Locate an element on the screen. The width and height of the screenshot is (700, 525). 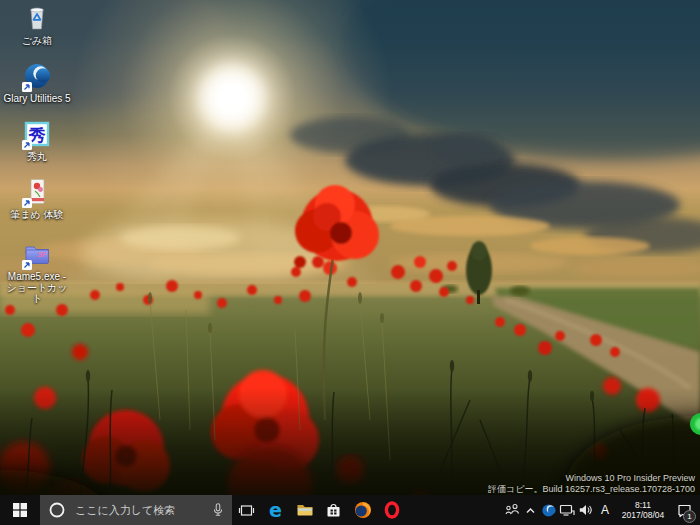
glary-utilities-tray-icon is located at coordinates (548, 510).